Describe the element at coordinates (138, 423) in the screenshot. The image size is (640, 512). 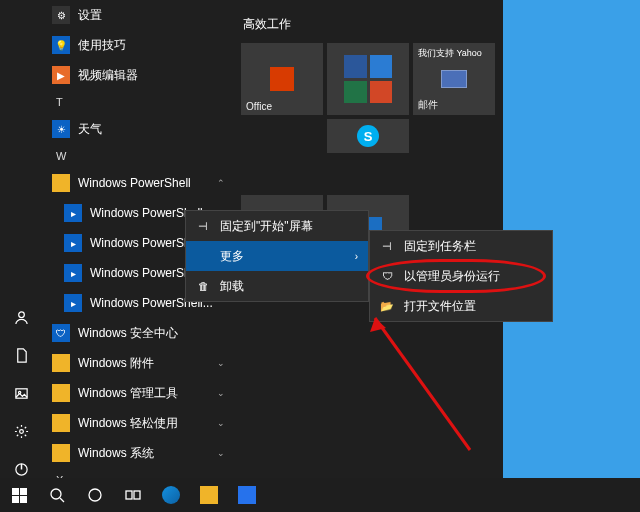
I see `app-ease: Windows 轻松使用⌄` at that location.